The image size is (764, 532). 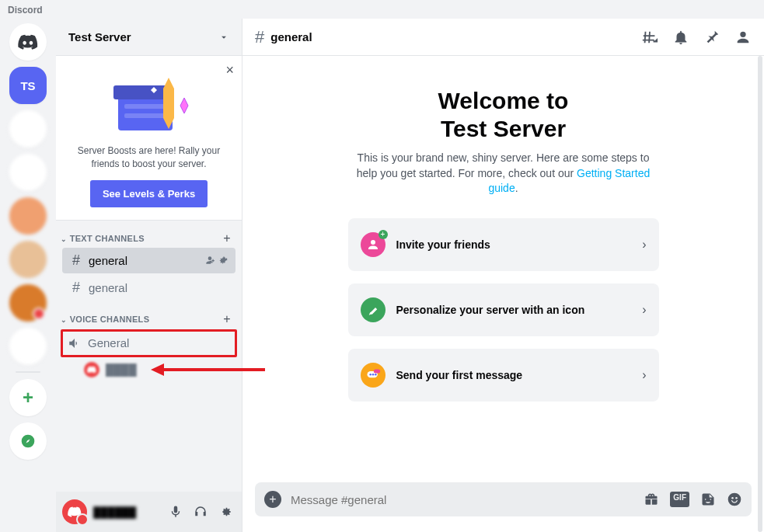 I want to click on compass-icon, so click(x=28, y=441).